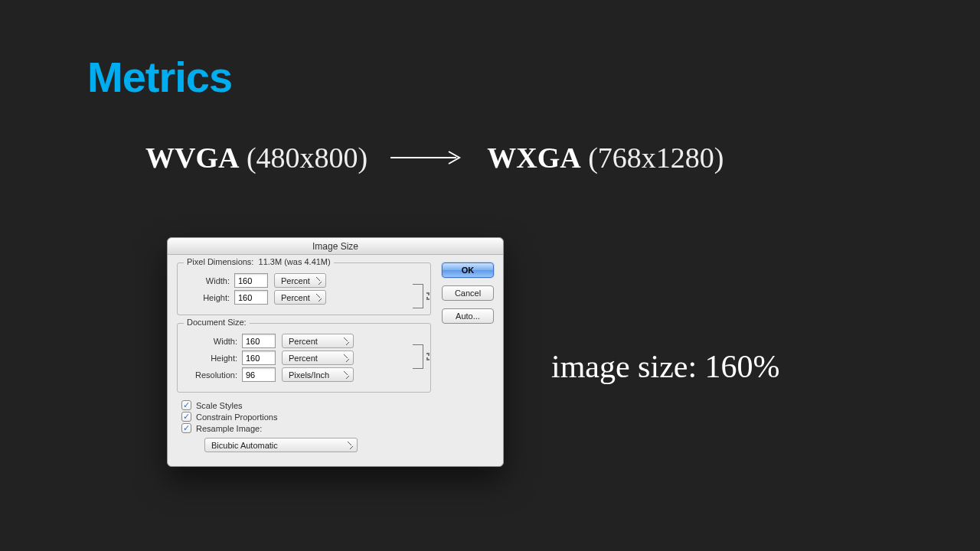 This screenshot has height=551, width=980. I want to click on pixel-summary: 11.3M (was 4.41M), so click(295, 262).